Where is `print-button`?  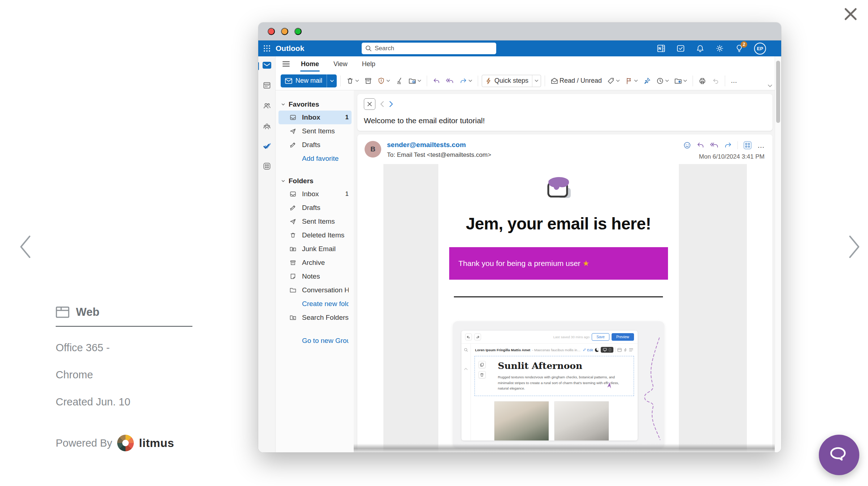 print-button is located at coordinates (702, 81).